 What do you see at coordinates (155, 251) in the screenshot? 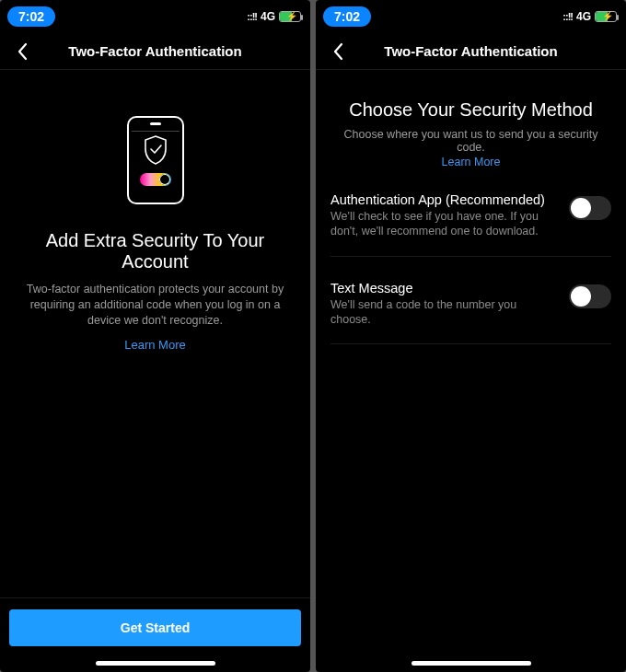
I see `intro-title: Add Extra Security To Your Account` at bounding box center [155, 251].